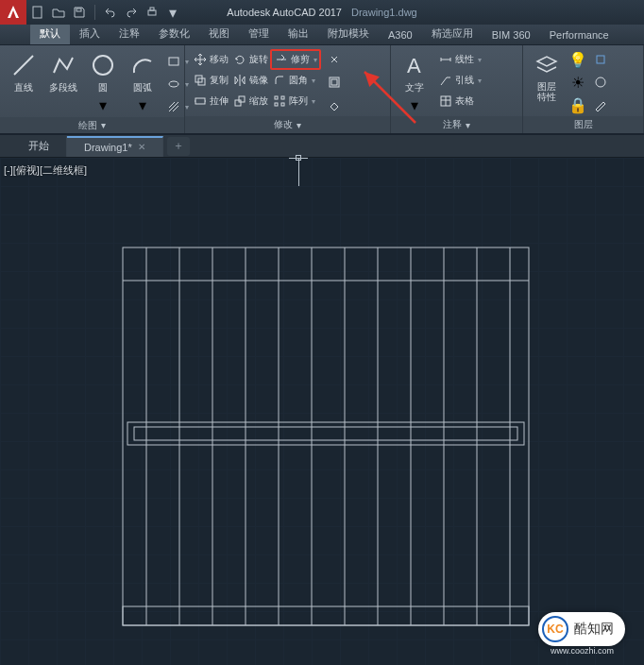 The width and height of the screenshot is (644, 665). Describe the element at coordinates (143, 83) in the screenshot. I see `arc-button: 圆弧 ▾` at that location.